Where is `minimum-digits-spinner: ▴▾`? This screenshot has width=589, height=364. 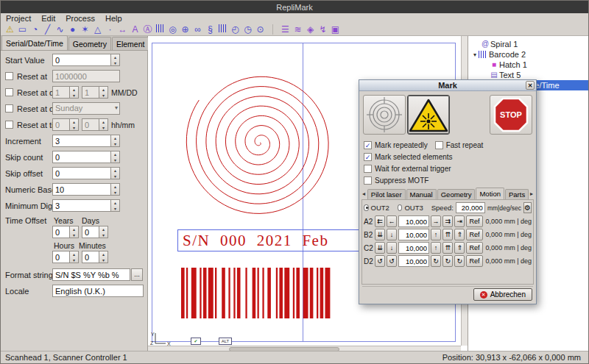
minimum-digits-spinner: ▴▾ is located at coordinates (116, 206).